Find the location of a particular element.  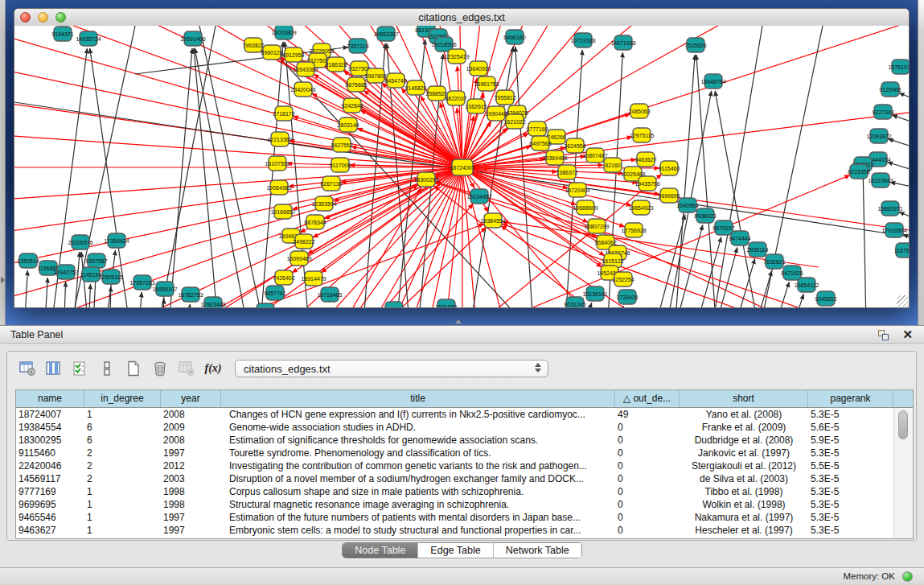

graph-node: 8454749 is located at coordinates (396, 80).